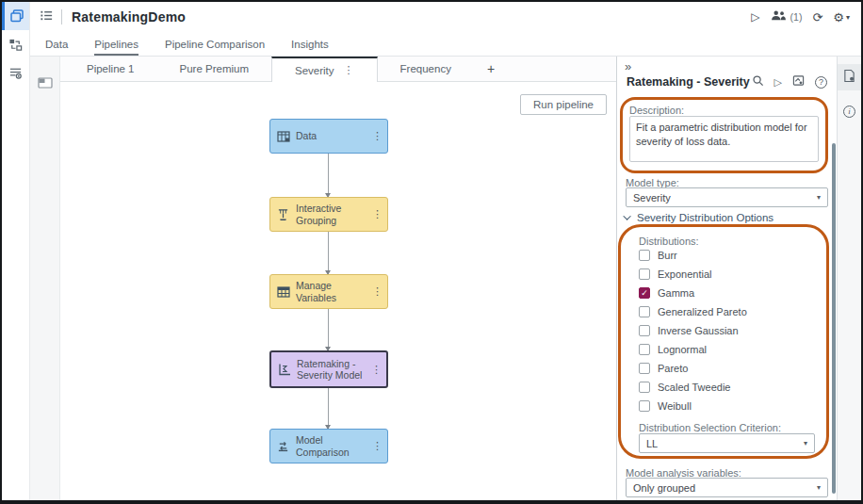 The image size is (863, 504). What do you see at coordinates (757, 82) in the screenshot?
I see `search-icon` at bounding box center [757, 82].